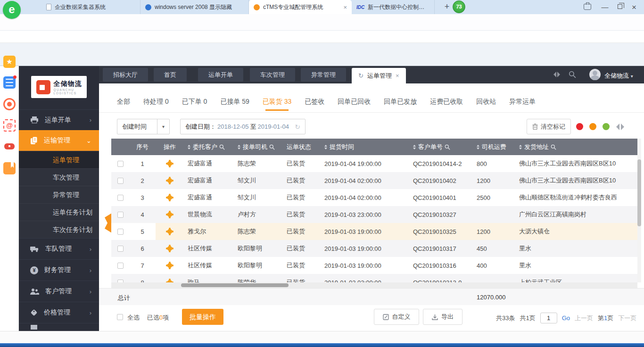 This screenshot has height=347, width=644. I want to click on speed-badge: 73, so click(459, 7).